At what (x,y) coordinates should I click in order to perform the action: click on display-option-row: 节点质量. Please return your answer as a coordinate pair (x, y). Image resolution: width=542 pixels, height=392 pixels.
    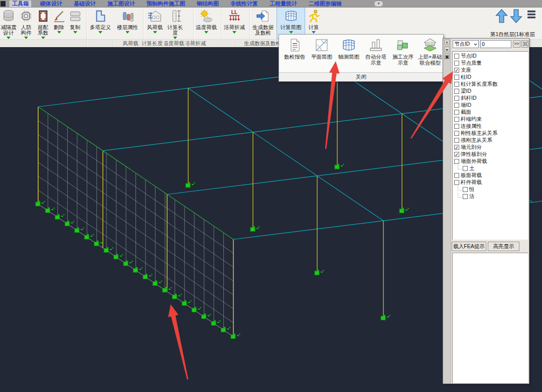
    Looking at the image, I should click on (490, 63).